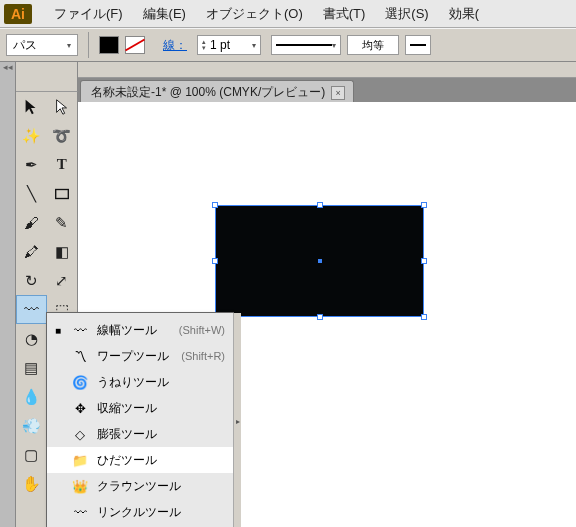 The height and width of the screenshot is (527, 576). I want to click on tools-header, so click(47, 77).